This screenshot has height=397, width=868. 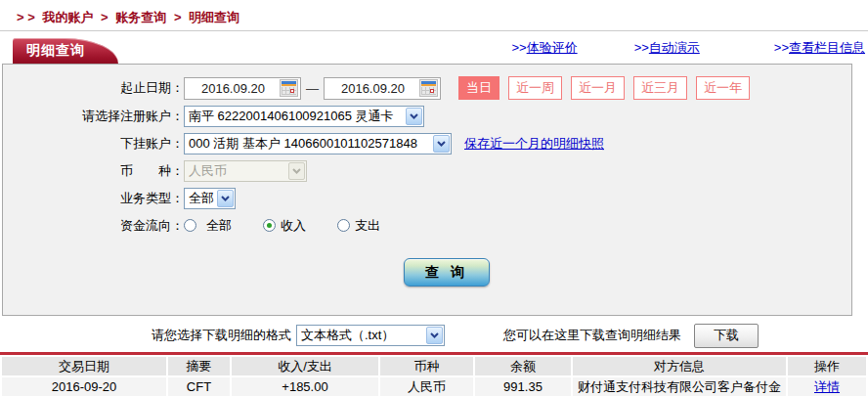 I want to click on cell-counterparty: 财付通支付科技有限公司客户备付金, so click(x=679, y=387).